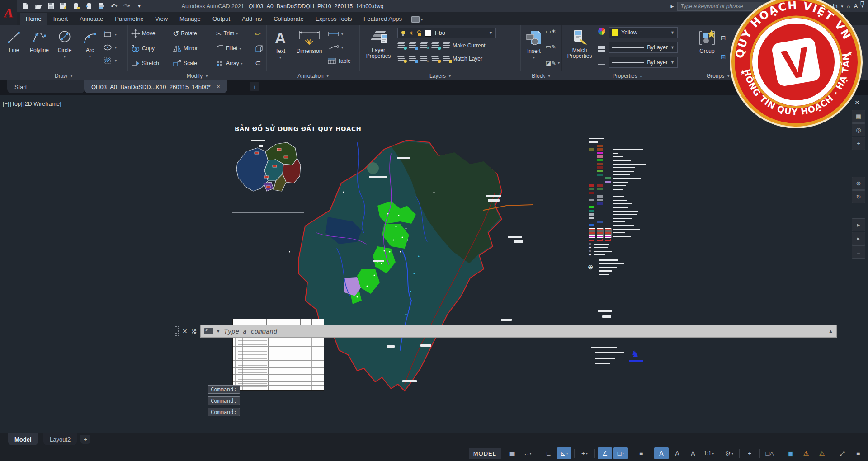 The image size is (868, 461). I want to click on layer-freeze-icon: ❄︎, so click(424, 46).